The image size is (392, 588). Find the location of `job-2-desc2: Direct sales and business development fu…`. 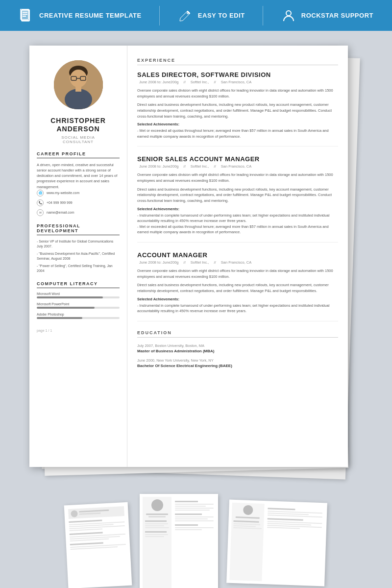

job-2-desc2: Direct sales and business development fu… is located at coordinates (238, 195).